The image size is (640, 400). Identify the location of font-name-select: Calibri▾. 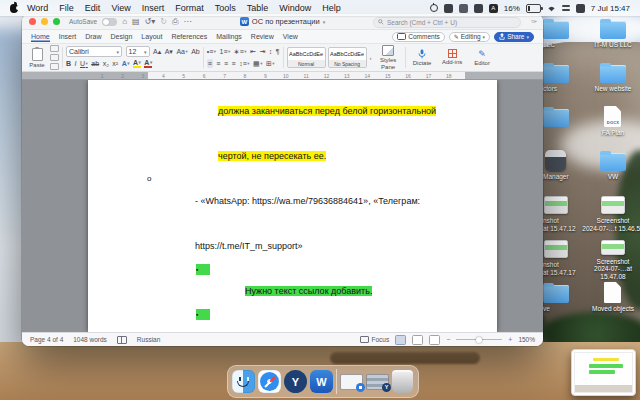
(94, 52).